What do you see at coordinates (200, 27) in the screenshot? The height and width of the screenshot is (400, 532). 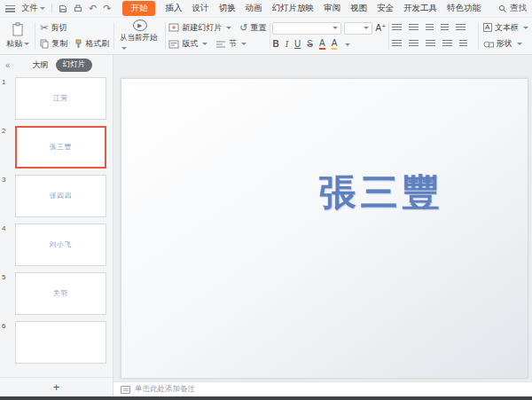 I see `new-slide-button: 新建幻灯片` at bounding box center [200, 27].